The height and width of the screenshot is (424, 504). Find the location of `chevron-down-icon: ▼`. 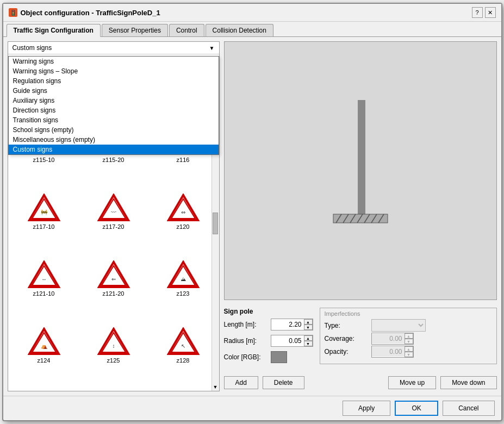

chevron-down-icon: ▼ is located at coordinates (212, 48).